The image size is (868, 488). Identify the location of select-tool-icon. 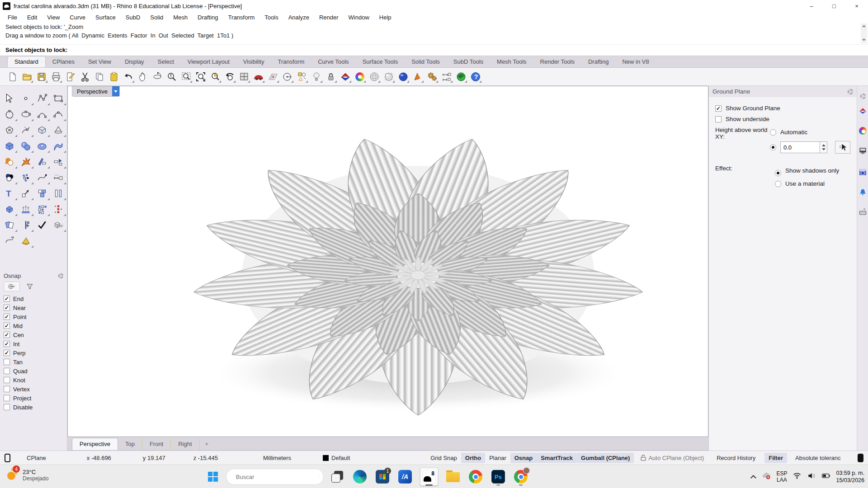
(9, 99).